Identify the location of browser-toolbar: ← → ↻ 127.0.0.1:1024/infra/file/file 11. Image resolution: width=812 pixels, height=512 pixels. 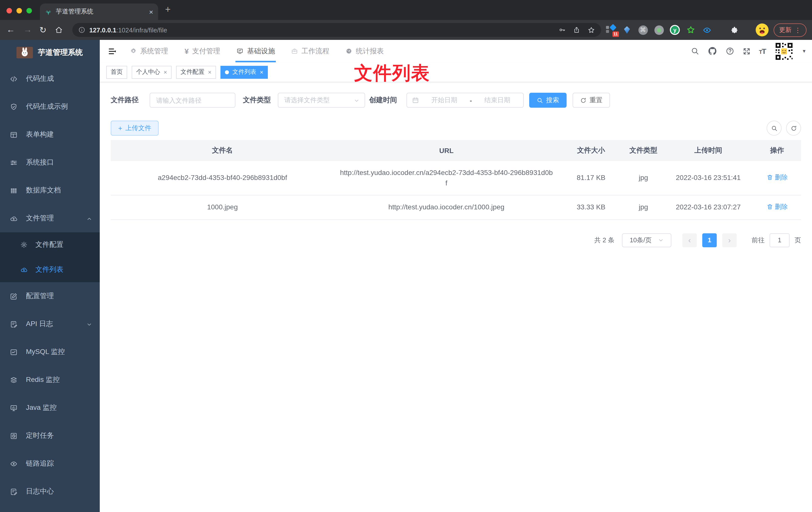
(406, 30).